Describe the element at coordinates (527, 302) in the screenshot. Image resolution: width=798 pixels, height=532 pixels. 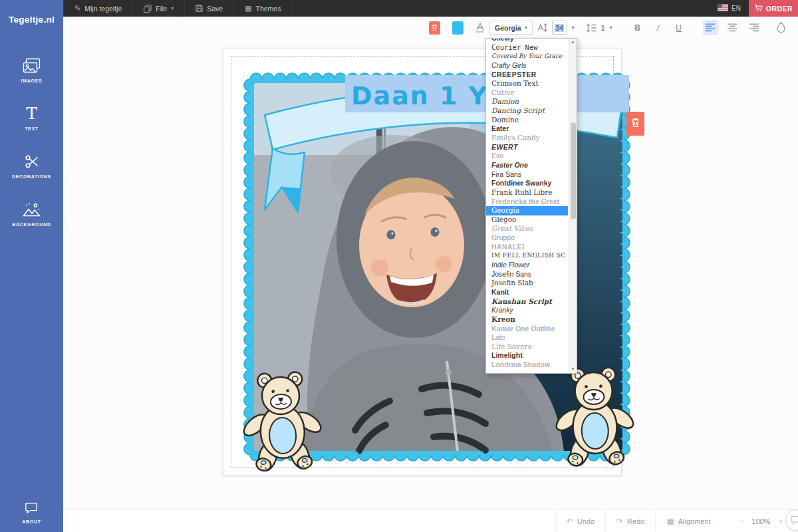
I see `font-option: Kaushan Script` at that location.